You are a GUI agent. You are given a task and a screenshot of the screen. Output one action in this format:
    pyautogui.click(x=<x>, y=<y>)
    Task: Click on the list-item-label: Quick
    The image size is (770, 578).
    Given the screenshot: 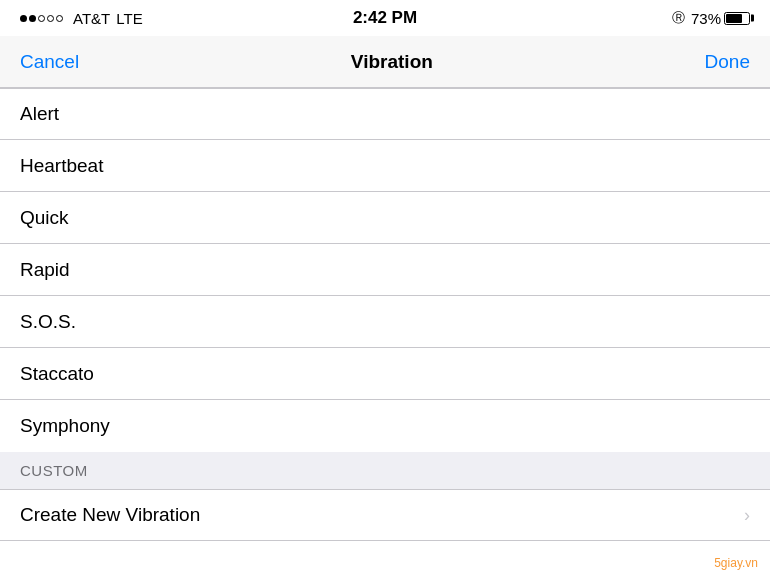 What is the action you would take?
    pyautogui.click(x=44, y=218)
    